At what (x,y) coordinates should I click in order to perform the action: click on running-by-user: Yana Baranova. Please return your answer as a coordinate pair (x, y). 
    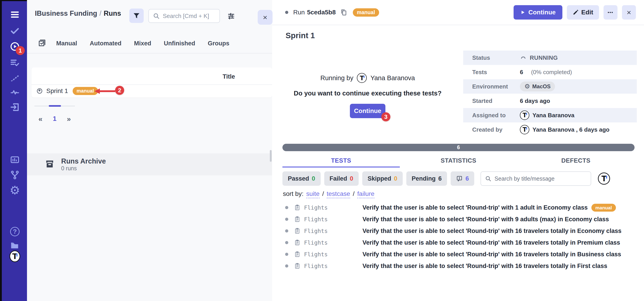
    Looking at the image, I should click on (392, 78).